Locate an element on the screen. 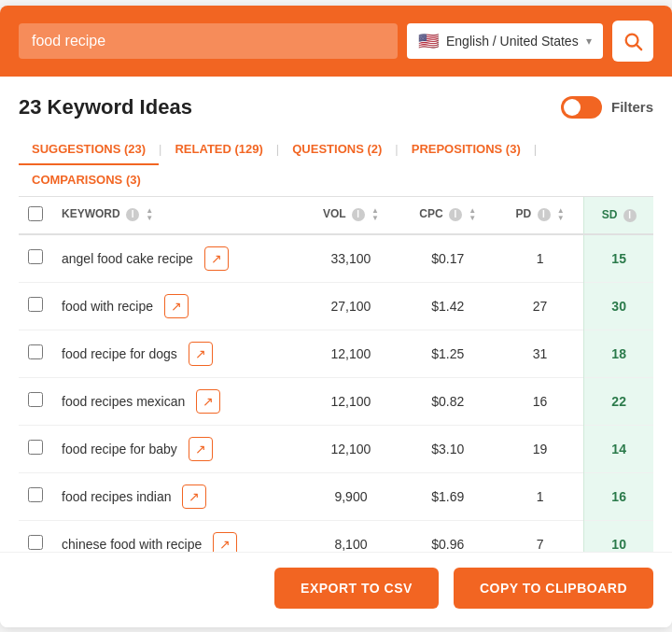 This screenshot has width=672, height=632. table-row: food recipes mexican ↗ 12,100 $0.82 16 2… is located at coordinates (336, 401).